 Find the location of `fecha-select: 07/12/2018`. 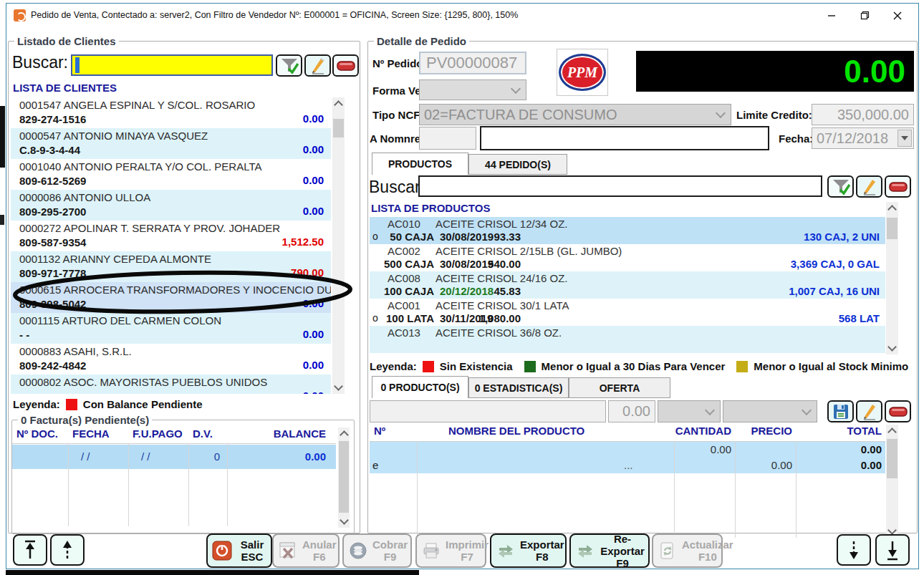

fecha-select: 07/12/2018 is located at coordinates (862, 138).